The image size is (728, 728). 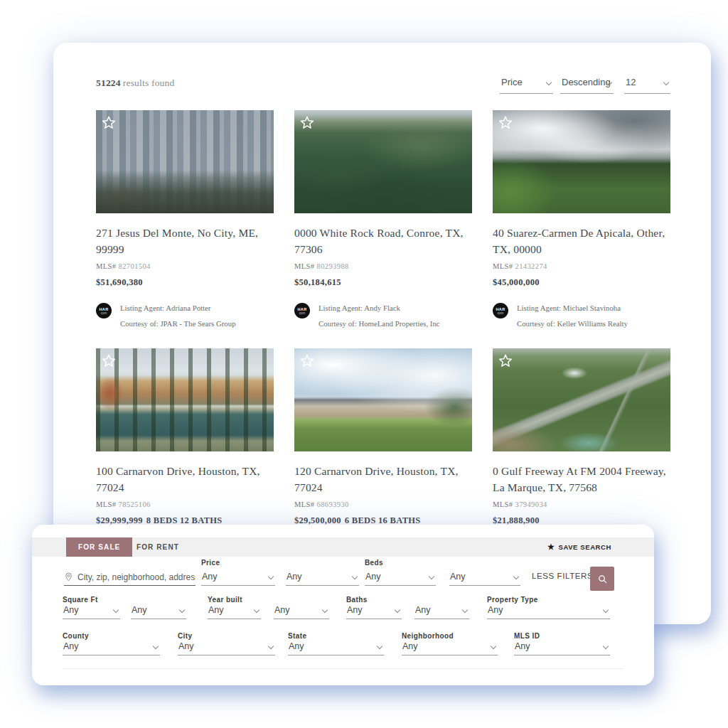 What do you see at coordinates (512, 82) in the screenshot?
I see `select-value: Price` at bounding box center [512, 82].